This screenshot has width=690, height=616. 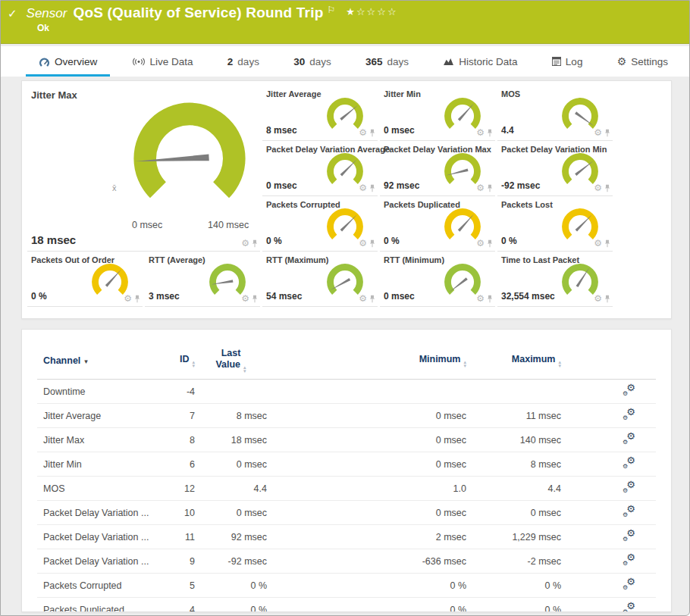 I want to click on gauge-cell: Packets Out of Order0 %⚙, so click(x=85, y=280).